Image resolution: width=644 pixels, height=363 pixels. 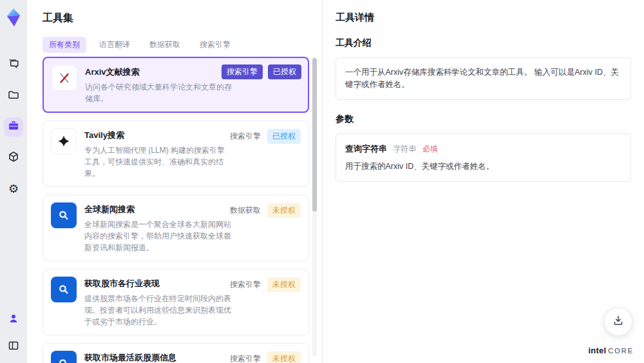 I want to click on user-icon, so click(x=14, y=320).